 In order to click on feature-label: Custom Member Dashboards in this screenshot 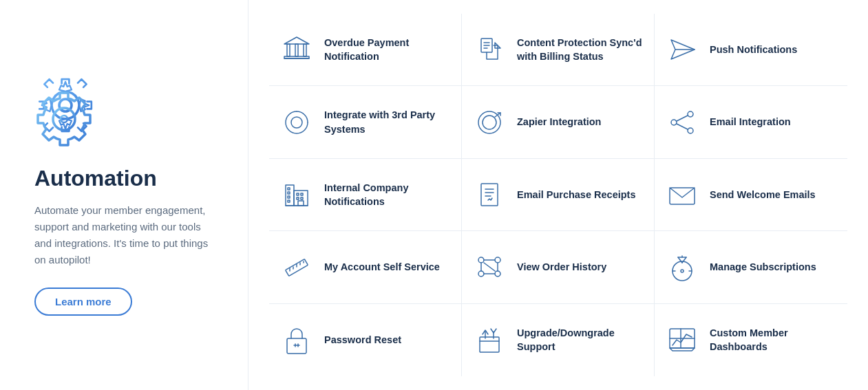, I will do `click(773, 340)`.